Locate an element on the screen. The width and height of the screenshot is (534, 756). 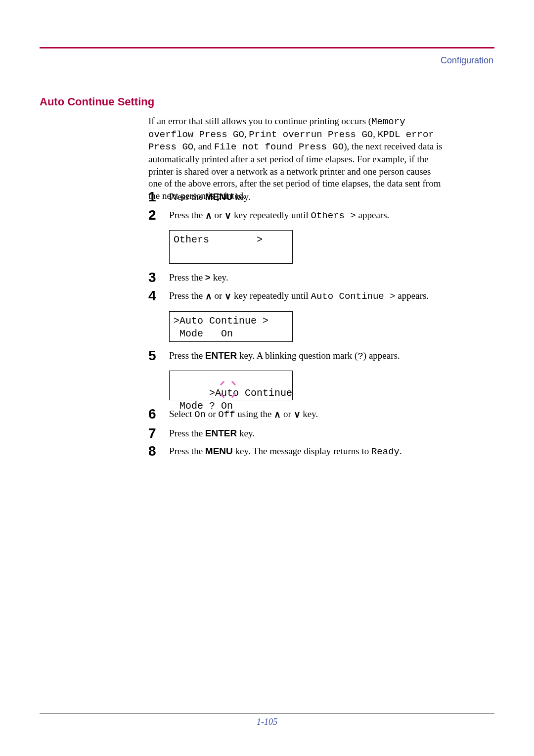
intro-text: If an error that still allows you to con… is located at coordinates (260, 121).